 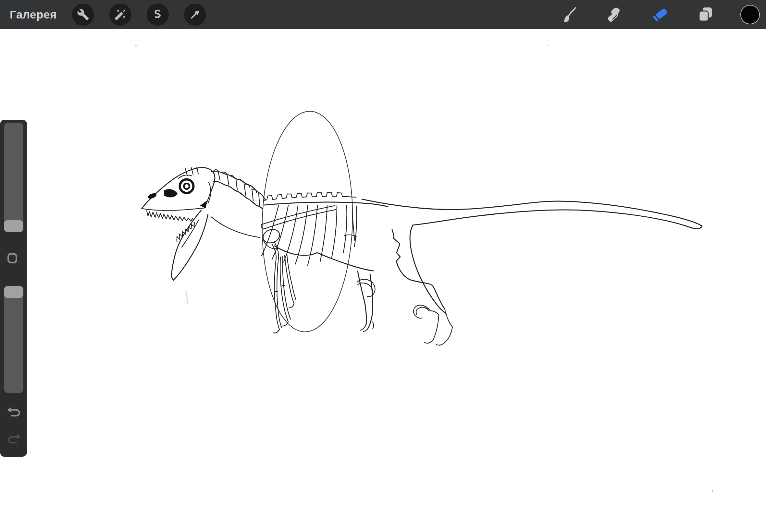 I want to click on smudge-tool-button, so click(x=614, y=15).